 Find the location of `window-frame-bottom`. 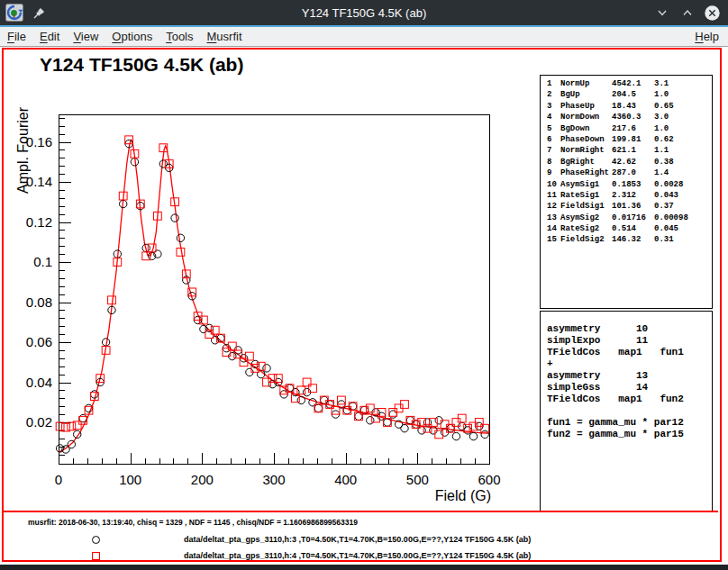

window-frame-bottom is located at coordinates (364, 567).